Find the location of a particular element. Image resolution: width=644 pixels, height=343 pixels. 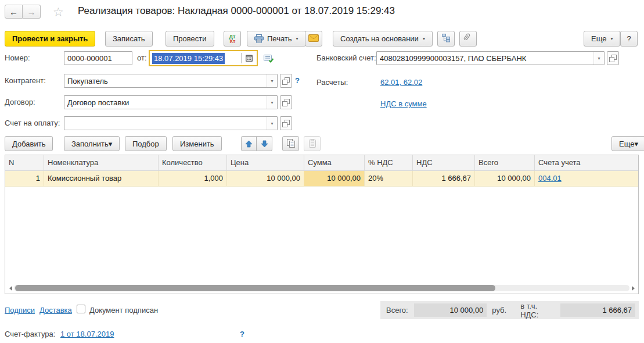

edit-button: Изменить is located at coordinates (197, 144).